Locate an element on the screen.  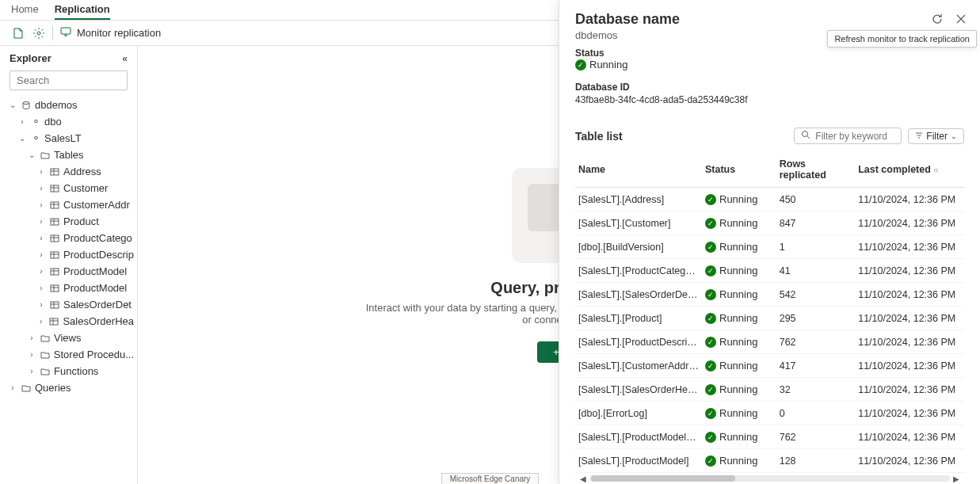
panel-heading: Database name is located at coordinates (770, 19).